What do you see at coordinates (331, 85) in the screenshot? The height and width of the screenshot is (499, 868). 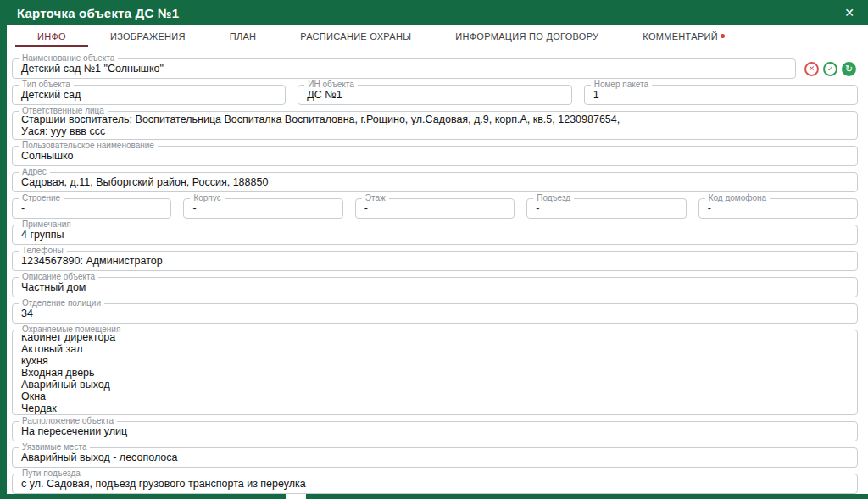 I see `field-object-id-label: ИН объекта` at bounding box center [331, 85].